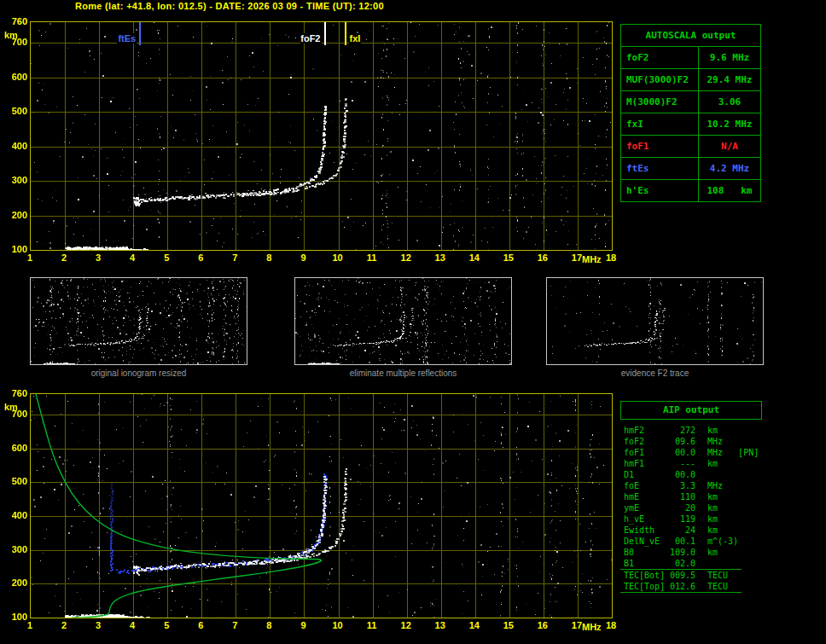  I want to click on autoscala-row: foF29.6 MHz, so click(691, 58).